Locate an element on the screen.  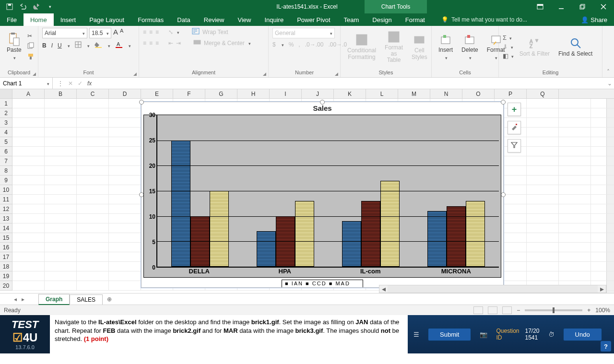
column-header: M is located at coordinates (414, 94).